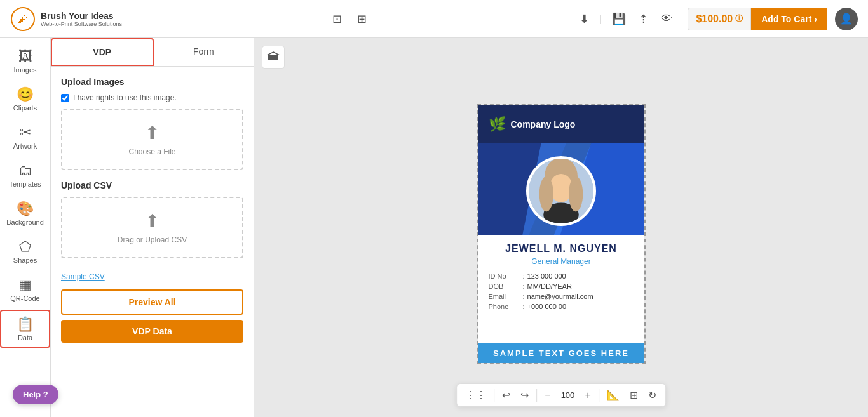  What do you see at coordinates (619, 19) in the screenshot?
I see `save-btn: 💾` at bounding box center [619, 19].